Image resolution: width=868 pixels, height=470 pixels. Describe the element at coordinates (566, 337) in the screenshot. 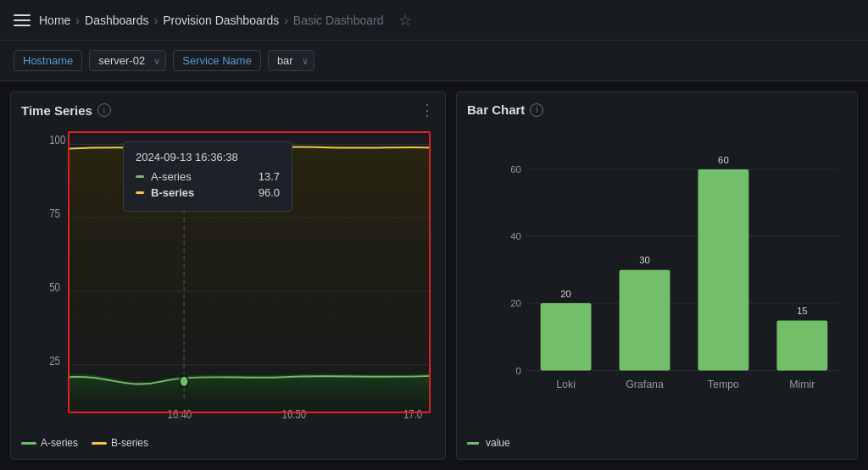

I see `bar-loki` at that location.